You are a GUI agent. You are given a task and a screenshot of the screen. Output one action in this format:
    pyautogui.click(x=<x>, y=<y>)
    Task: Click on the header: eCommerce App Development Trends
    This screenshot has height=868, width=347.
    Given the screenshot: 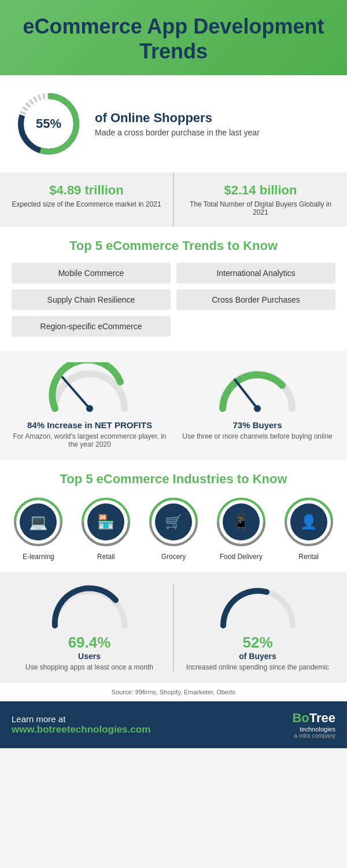 What is the action you would take?
    pyautogui.click(x=174, y=38)
    